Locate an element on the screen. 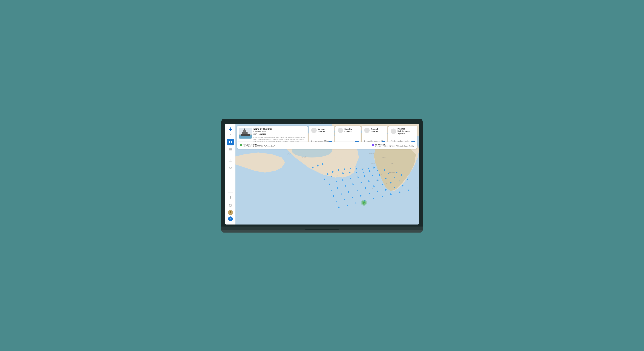  voyage-checks-top: Voyage Checks is located at coordinates (322, 130).